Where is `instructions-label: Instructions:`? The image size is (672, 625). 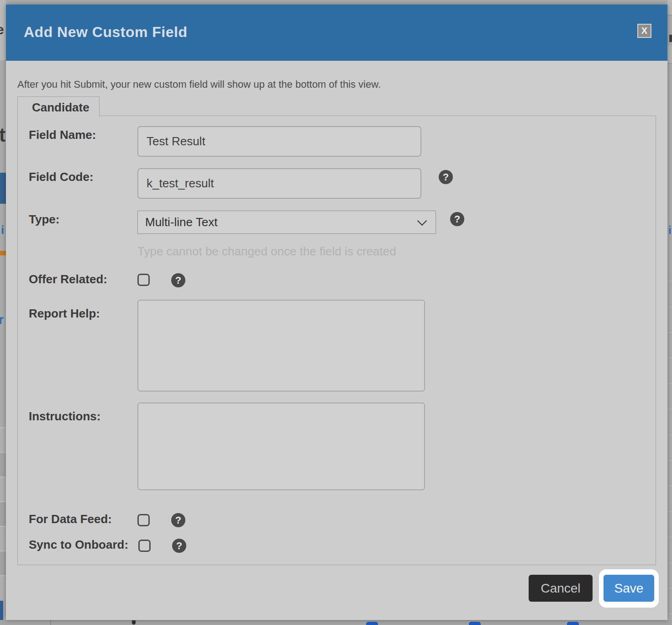
instructions-label: Instructions: is located at coordinates (65, 417).